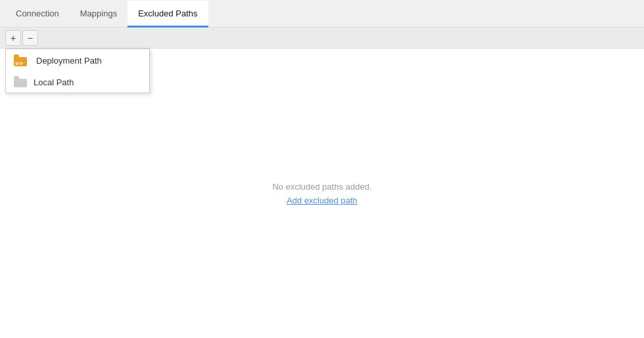  What do you see at coordinates (99, 14) in the screenshot?
I see `tab-mappings: Mappings` at bounding box center [99, 14].